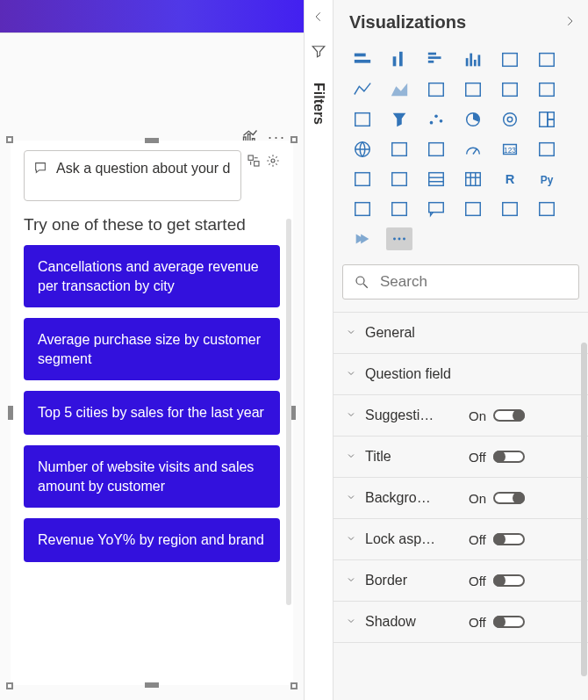  I want to click on viz-type-kpi, so click(362, 179).